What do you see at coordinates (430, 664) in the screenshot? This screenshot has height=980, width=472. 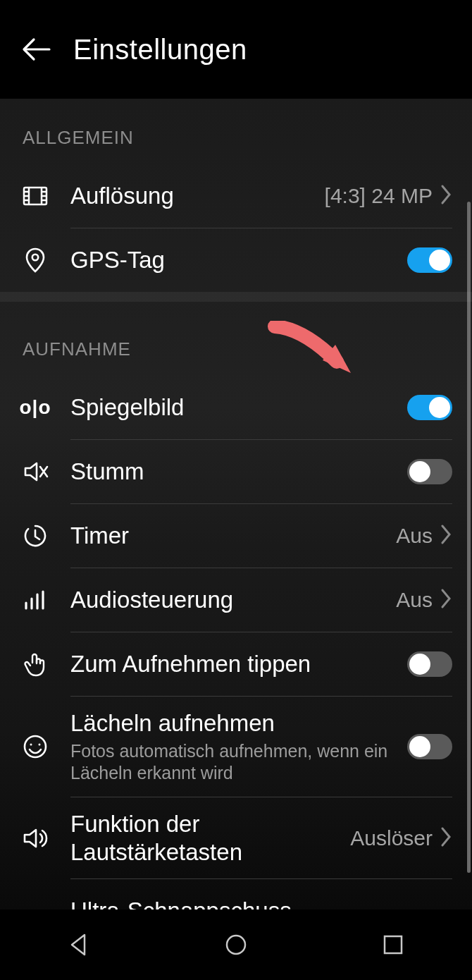 I see `tap-toggle` at bounding box center [430, 664].